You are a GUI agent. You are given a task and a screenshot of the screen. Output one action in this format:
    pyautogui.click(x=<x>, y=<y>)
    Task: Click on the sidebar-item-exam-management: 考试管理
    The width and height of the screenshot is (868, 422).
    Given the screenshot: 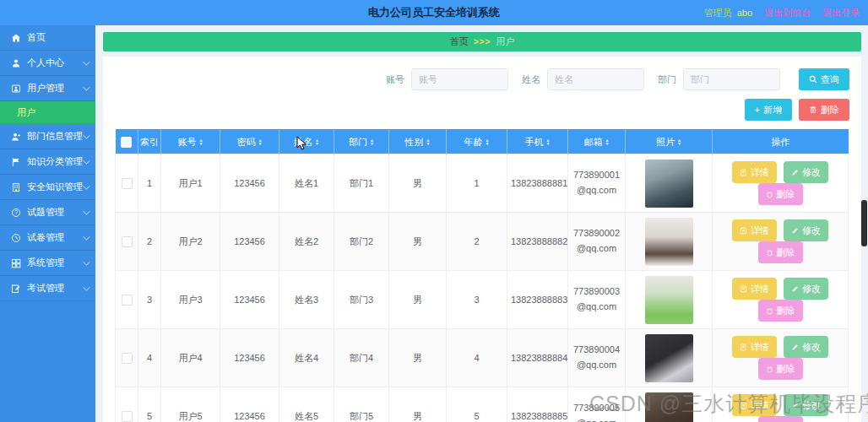 What is the action you would take?
    pyautogui.click(x=47, y=289)
    